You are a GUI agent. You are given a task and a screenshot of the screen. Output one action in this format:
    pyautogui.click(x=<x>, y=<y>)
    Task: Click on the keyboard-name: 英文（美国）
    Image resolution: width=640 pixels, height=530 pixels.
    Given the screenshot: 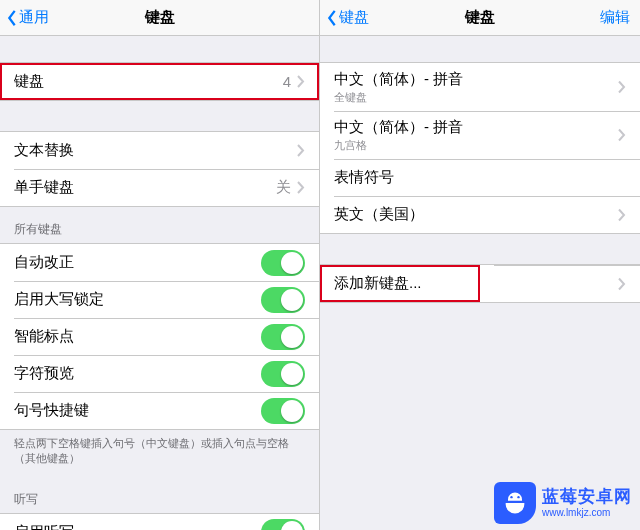 What is the action you would take?
    pyautogui.click(x=480, y=214)
    